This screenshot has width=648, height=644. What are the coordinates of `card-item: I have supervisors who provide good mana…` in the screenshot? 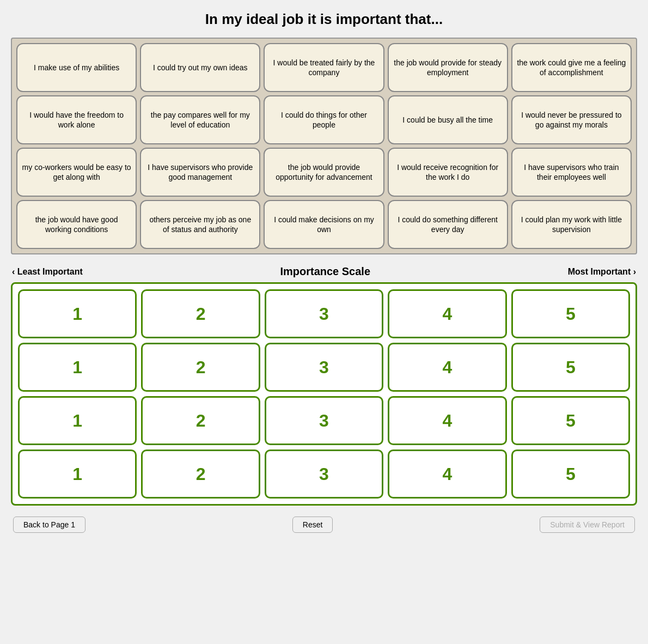 It's located at (200, 172).